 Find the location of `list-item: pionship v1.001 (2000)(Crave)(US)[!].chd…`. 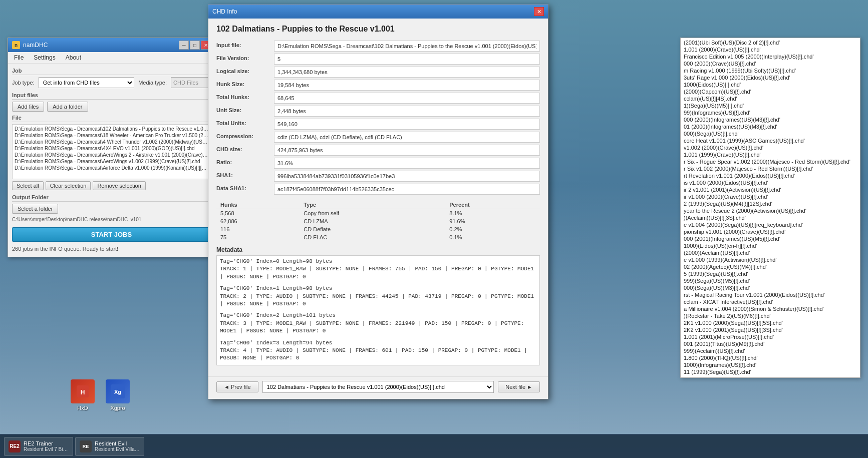

list-item: pionship v1.001 (2000)(Crave)(US)[!].chd… is located at coordinates (770, 232).